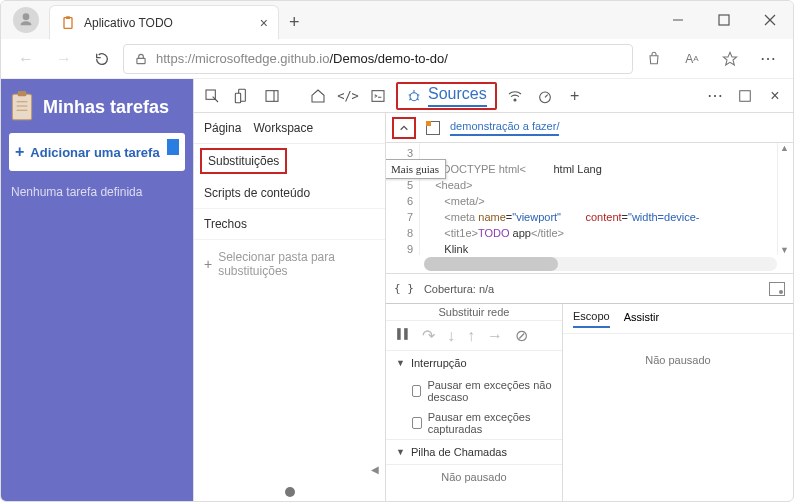 This screenshot has height=502, width=794. What do you see at coordinates (504, 128) in the screenshot?
I see `file-tab: demonstração a fazer/` at bounding box center [504, 128].